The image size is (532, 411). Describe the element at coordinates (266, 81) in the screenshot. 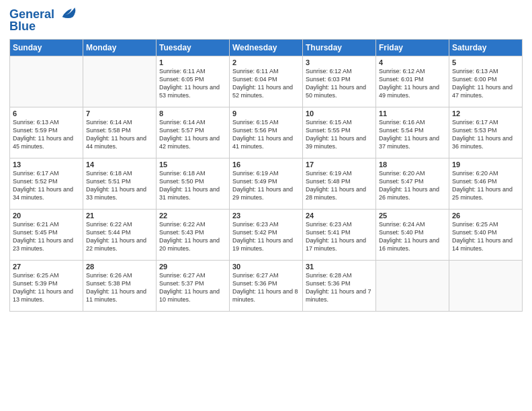

I see `calendar-cell: 2Sunrise: 6:11 AM Sunset: 6:04 PM Daylig…` at that location.